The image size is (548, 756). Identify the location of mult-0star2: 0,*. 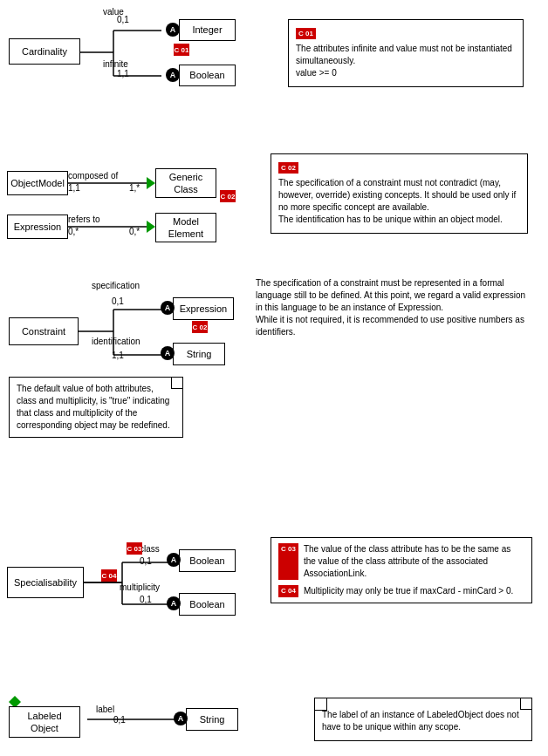
(134, 232).